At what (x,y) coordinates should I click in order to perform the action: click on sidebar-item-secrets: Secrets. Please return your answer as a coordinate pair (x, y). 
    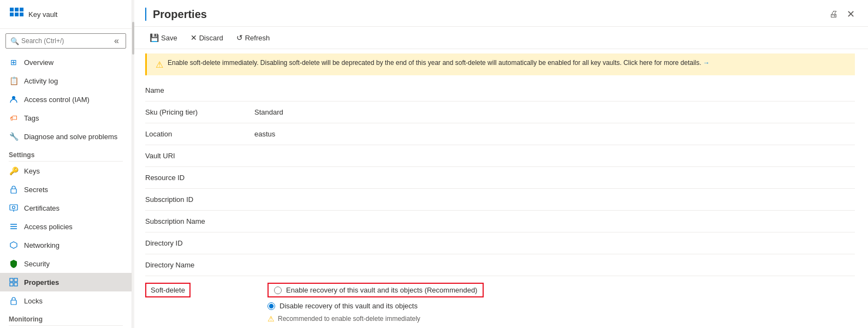
    Looking at the image, I should click on (66, 189).